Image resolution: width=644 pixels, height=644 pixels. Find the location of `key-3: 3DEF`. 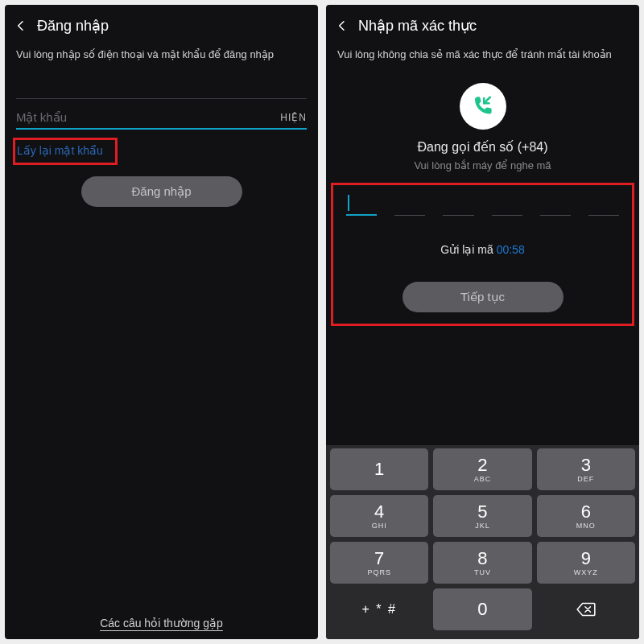

key-3: 3DEF is located at coordinates (586, 469).